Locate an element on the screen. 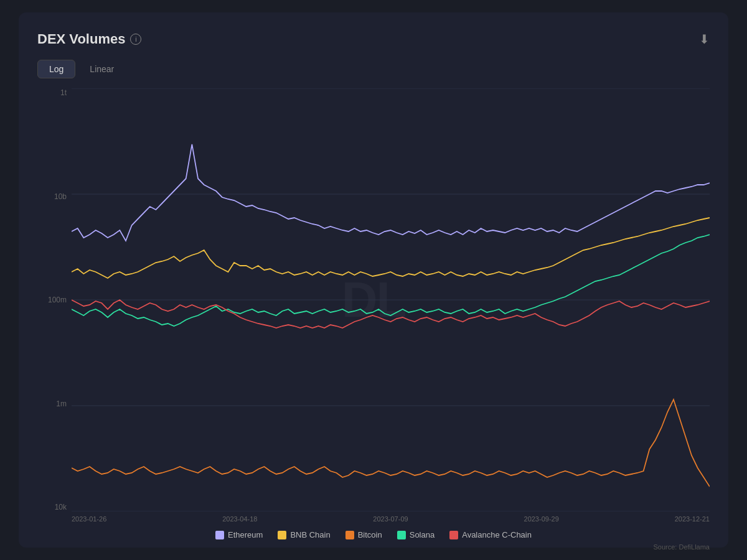  x-axis-labels: 2023-01-26 2023-04-18 2023-07-09 2023-09… is located at coordinates (391, 519).